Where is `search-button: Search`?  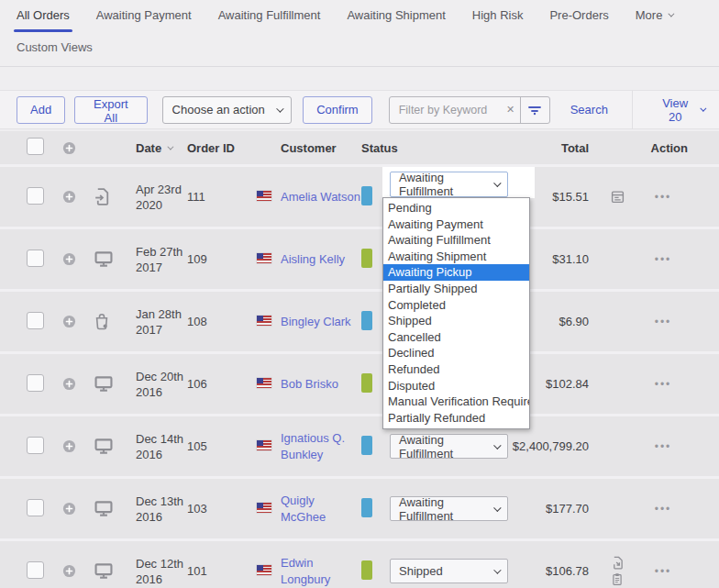
search-button: Search is located at coordinates (589, 110).